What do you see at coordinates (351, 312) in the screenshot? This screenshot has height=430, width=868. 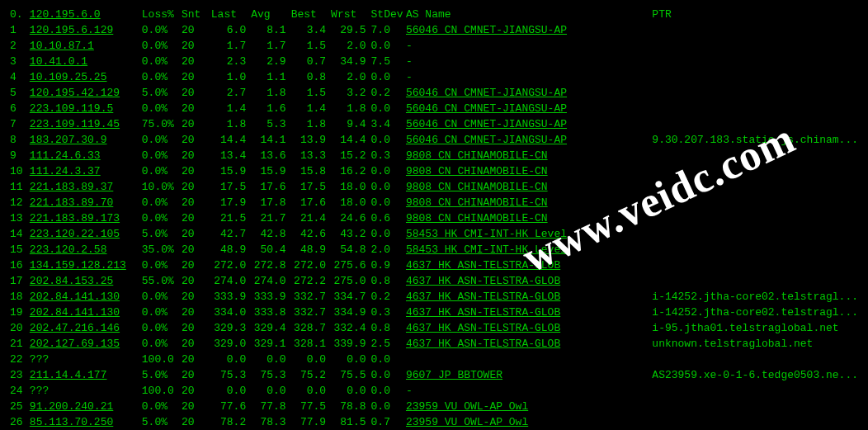 I see `cell-wrst: 334.9` at bounding box center [351, 312].